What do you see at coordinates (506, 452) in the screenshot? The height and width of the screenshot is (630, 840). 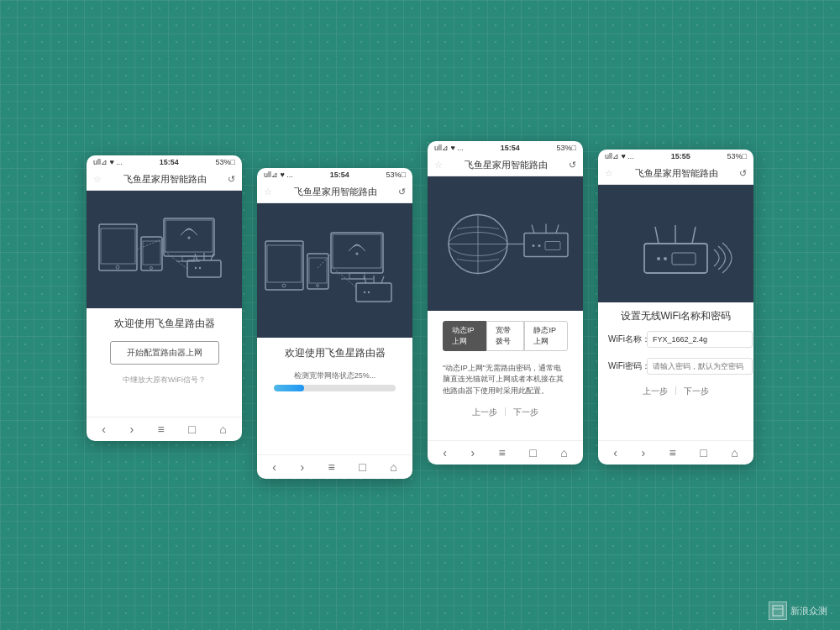 I see `bottom-nav-3: ‹ › ≡ □ ⌂` at bounding box center [506, 452].